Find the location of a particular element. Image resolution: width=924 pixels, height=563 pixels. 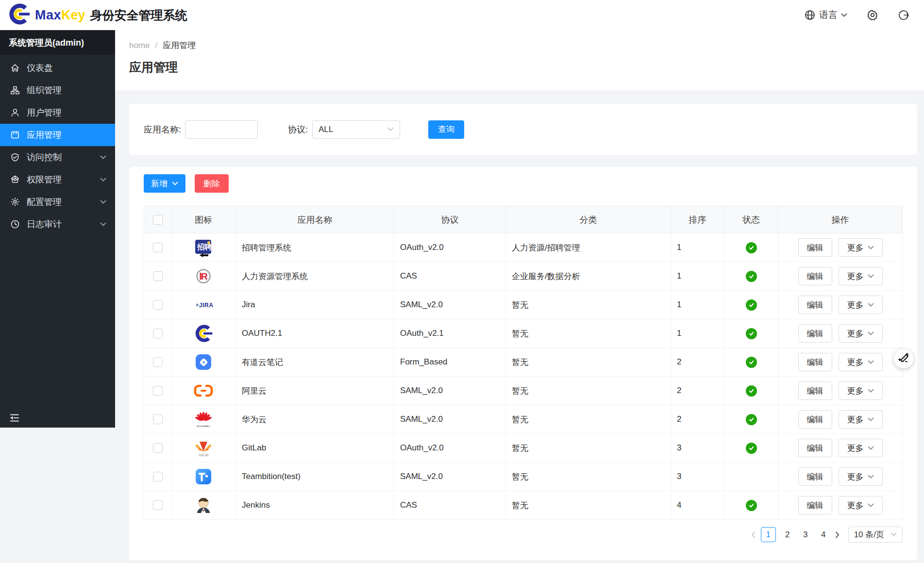

hr-app-icon: R is located at coordinates (203, 276).